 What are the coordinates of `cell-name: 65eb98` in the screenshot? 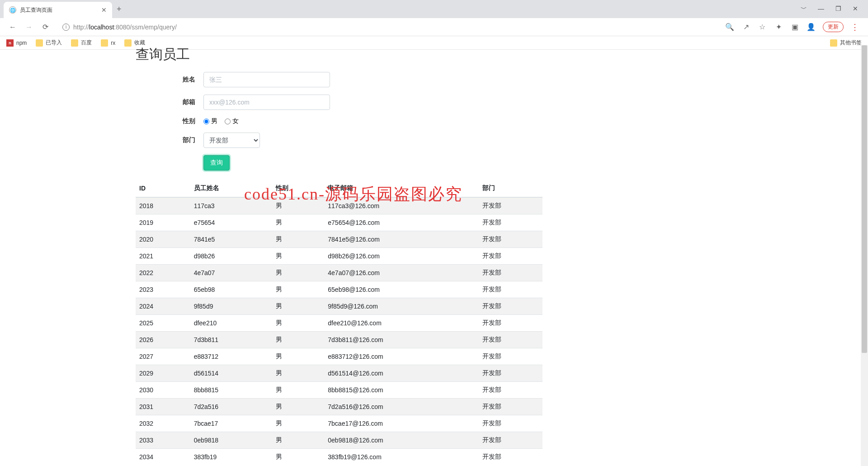 It's located at (231, 290).